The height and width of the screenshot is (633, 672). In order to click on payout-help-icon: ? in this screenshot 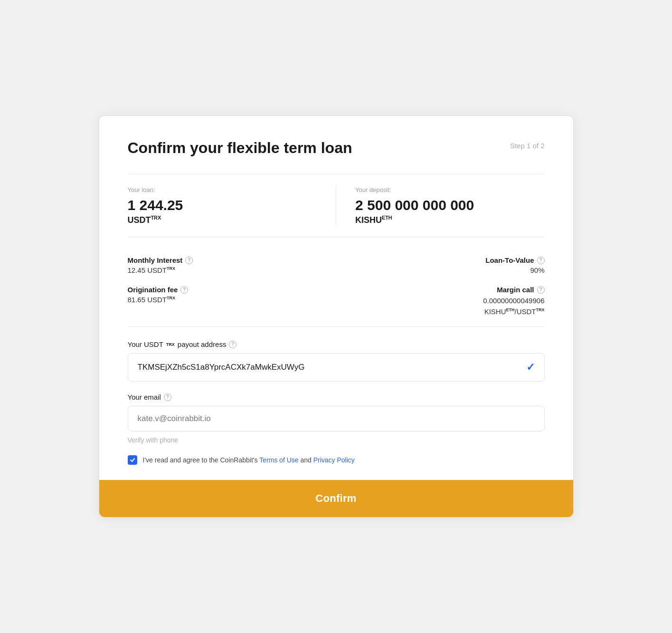, I will do `click(233, 345)`.